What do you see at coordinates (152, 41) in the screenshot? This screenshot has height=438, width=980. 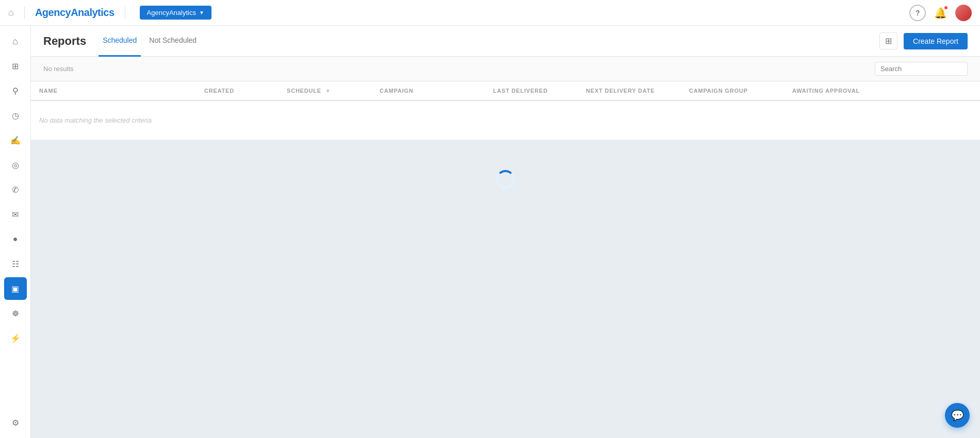 I see `tabs: Scheduled Not Scheduled` at bounding box center [152, 41].